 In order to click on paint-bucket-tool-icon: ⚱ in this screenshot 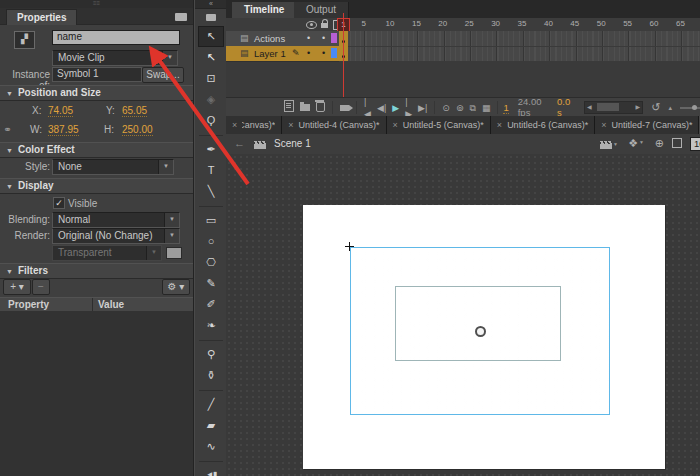, I will do `click(211, 376)`.